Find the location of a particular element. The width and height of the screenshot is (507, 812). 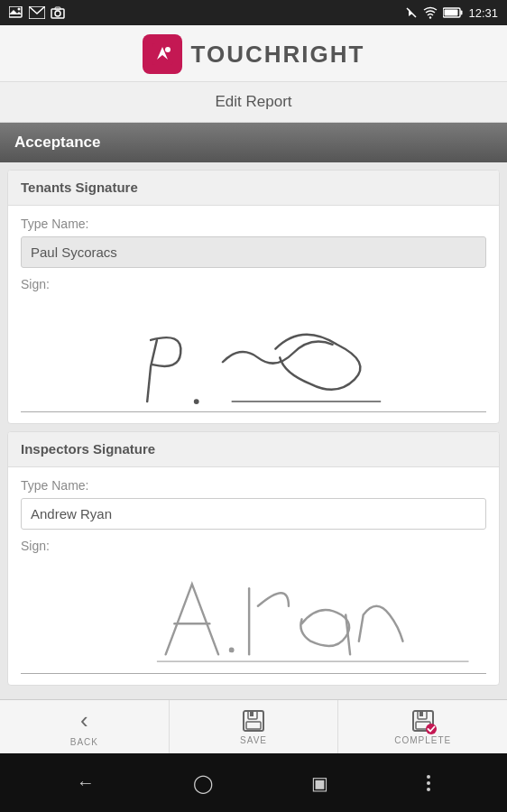

status-icons-right: 12:31 is located at coordinates (451, 13).